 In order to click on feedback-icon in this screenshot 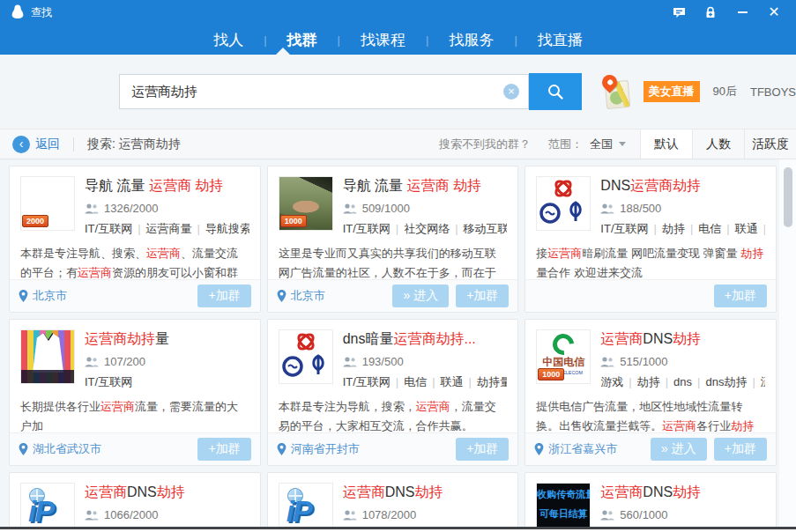, I will do `click(679, 12)`.